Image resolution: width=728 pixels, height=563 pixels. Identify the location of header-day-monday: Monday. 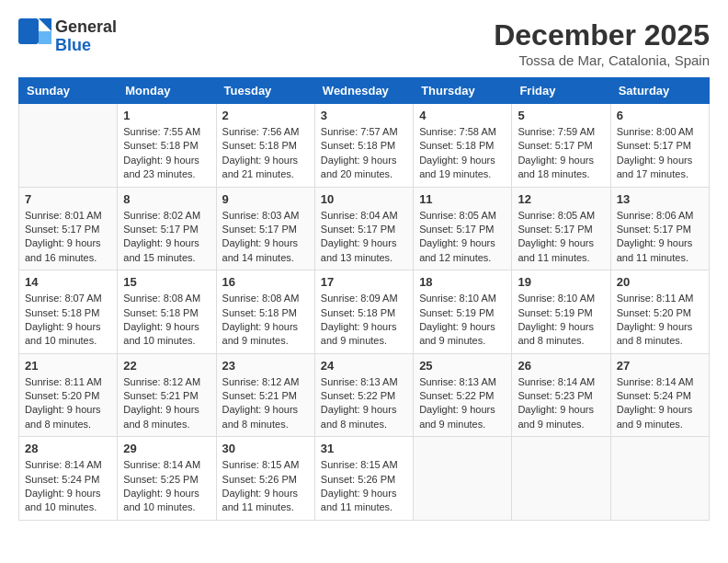
(167, 91).